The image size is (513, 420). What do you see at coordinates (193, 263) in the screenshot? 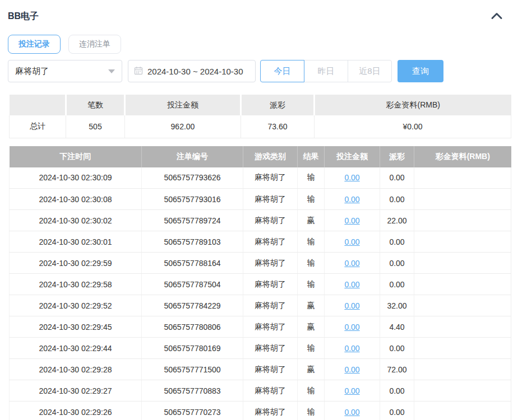
I see `cell-order-no: 5065757788164` at bounding box center [193, 263].